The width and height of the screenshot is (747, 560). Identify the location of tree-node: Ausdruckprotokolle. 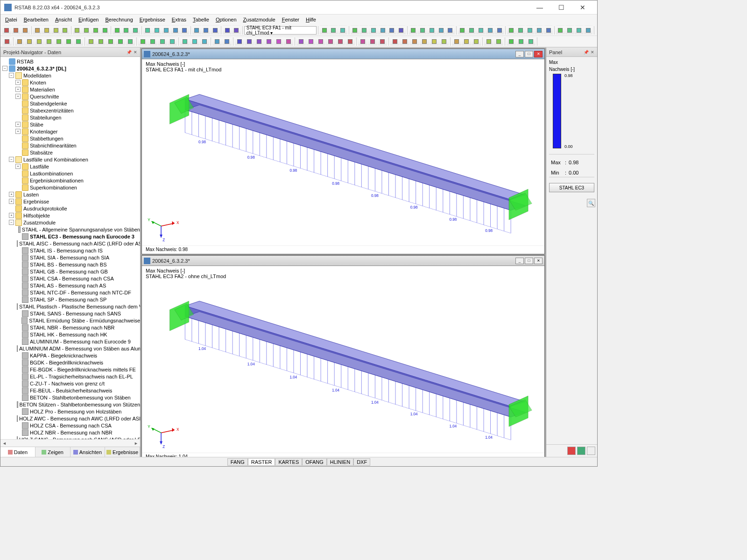
(70, 208).